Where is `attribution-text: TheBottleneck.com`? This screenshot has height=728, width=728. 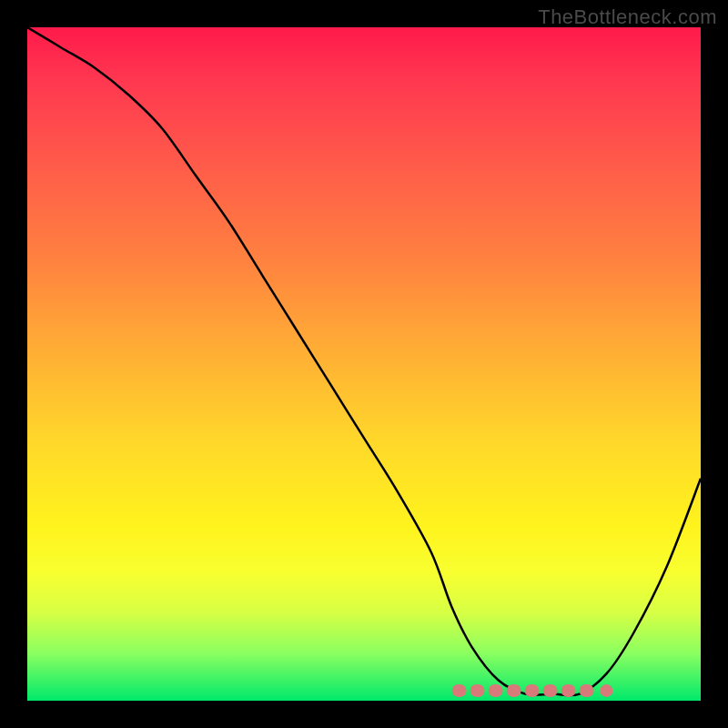
attribution-text: TheBottleneck.com is located at coordinates (628, 17).